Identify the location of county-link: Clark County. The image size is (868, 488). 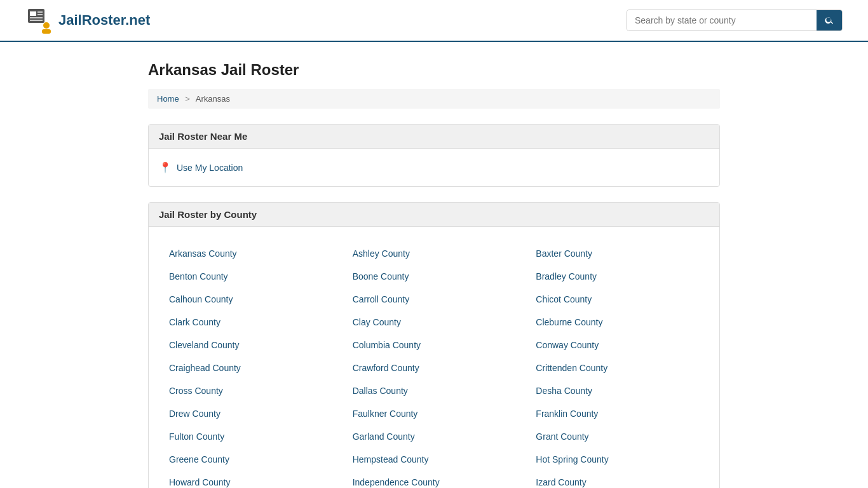
(250, 322).